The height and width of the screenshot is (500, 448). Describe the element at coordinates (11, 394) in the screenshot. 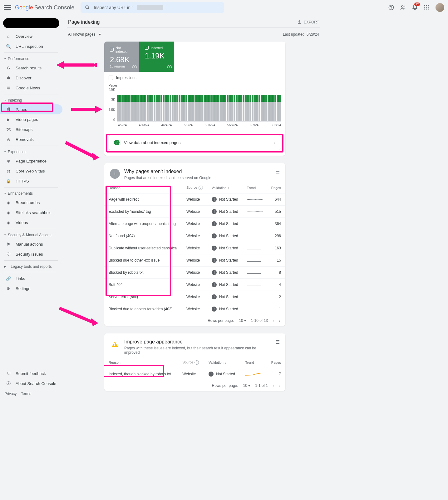

I see `privacy-link: Privacy` at that location.